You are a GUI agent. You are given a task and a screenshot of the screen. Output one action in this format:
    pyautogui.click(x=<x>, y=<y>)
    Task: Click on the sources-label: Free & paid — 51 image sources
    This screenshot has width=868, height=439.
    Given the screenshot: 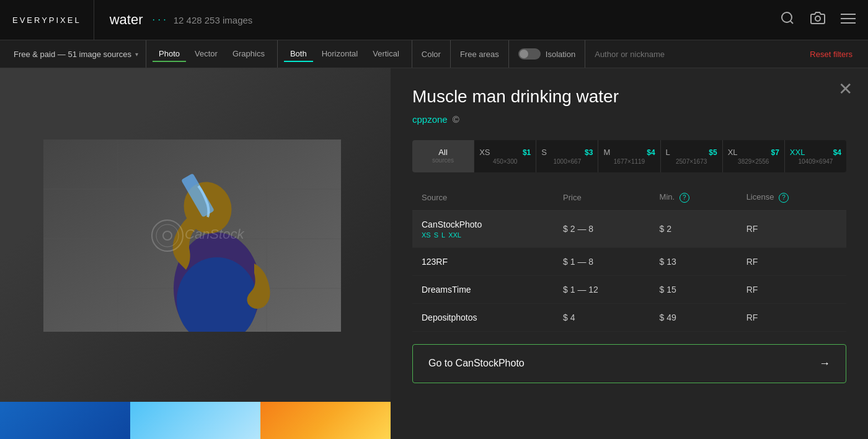 What is the action you would take?
    pyautogui.click(x=73, y=55)
    